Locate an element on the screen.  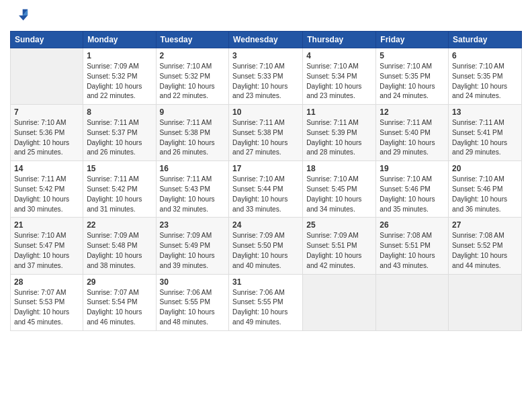
calendar-cell: 18Sunrise: 7:10 AM Sunset: 5:45 PM Dayli… is located at coordinates (340, 189).